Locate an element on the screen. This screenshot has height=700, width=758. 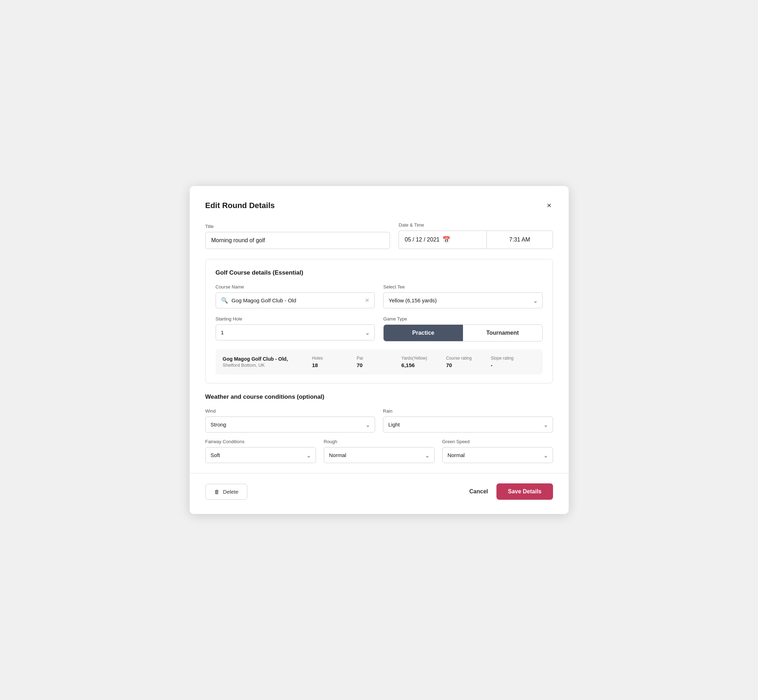
fairway-field-group: Fairway Conditions Soft Normal Hard ⌄ is located at coordinates (261, 451).